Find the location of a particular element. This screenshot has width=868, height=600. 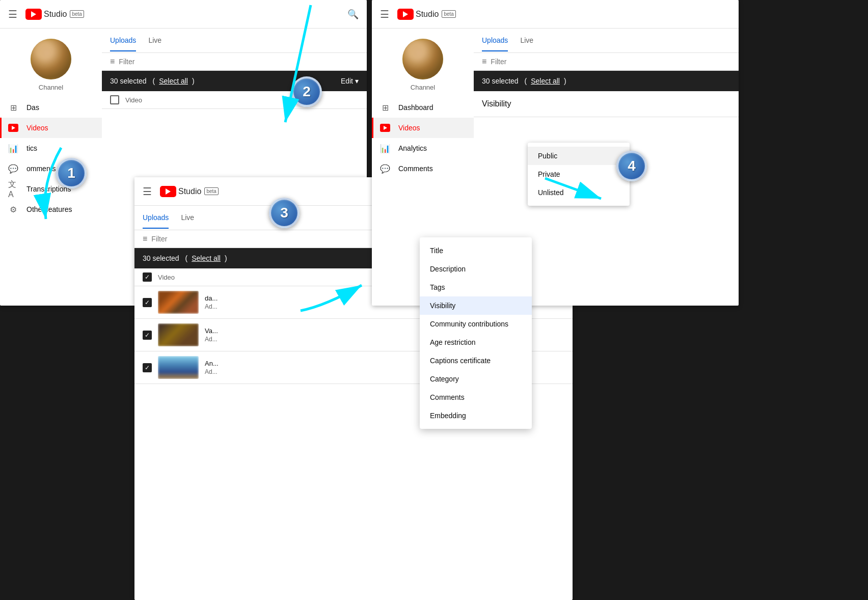

tab-uploads-3: Uploads is located at coordinates (495, 41).